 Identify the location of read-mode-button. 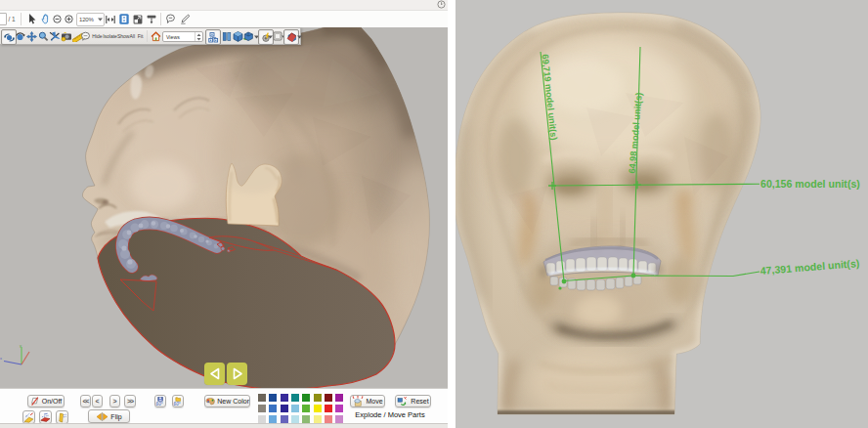
(152, 20).